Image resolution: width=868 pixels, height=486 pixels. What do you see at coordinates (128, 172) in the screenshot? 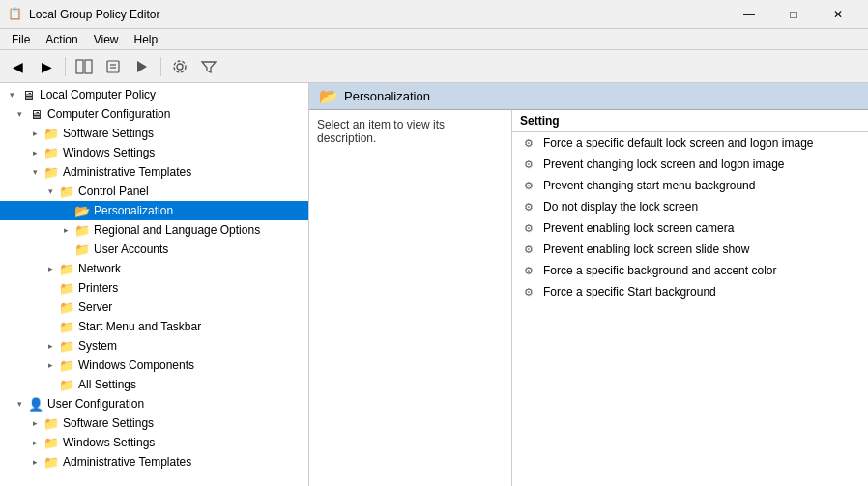
I see `tree-label-admin-templates: Administrative Templates` at bounding box center [128, 172].